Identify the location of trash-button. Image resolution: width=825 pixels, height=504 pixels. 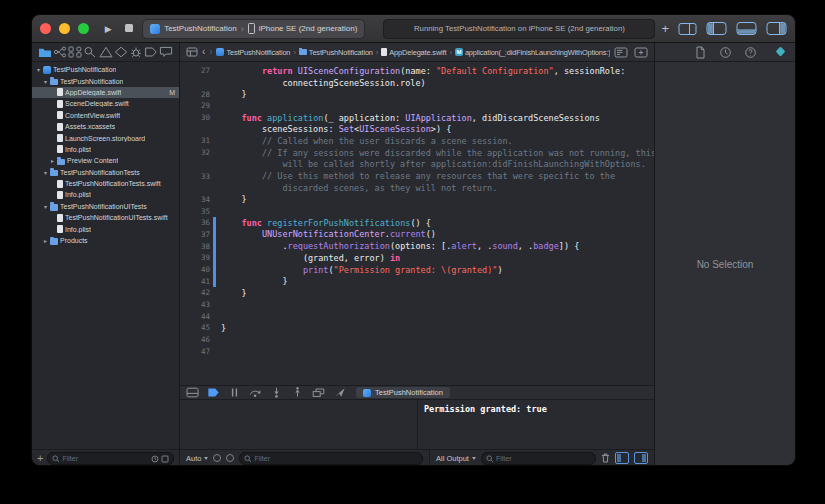
(606, 458).